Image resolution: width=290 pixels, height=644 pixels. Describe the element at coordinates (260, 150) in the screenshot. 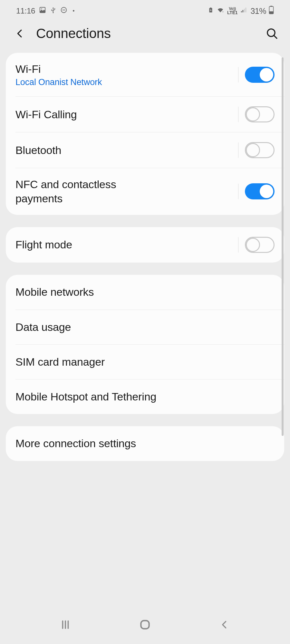

I see `bluetooth-toggle` at that location.